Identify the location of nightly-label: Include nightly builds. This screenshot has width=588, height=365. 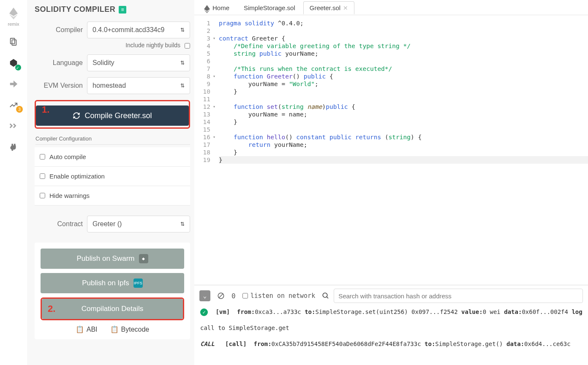
(153, 45).